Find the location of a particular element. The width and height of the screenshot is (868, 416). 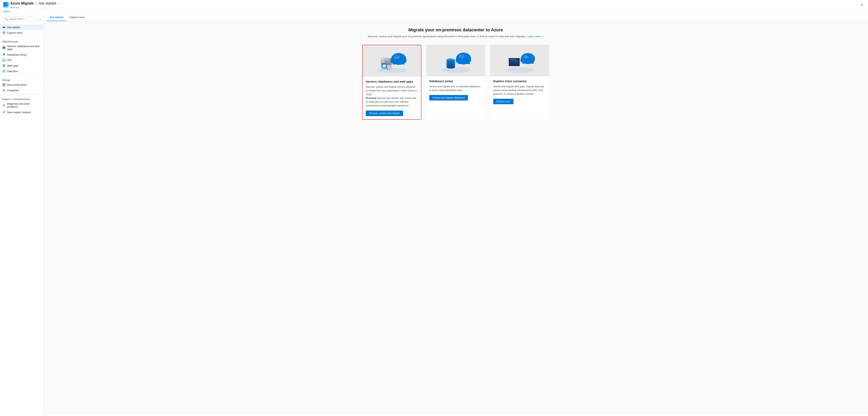

collapse-button: « is located at coordinates (40, 20).